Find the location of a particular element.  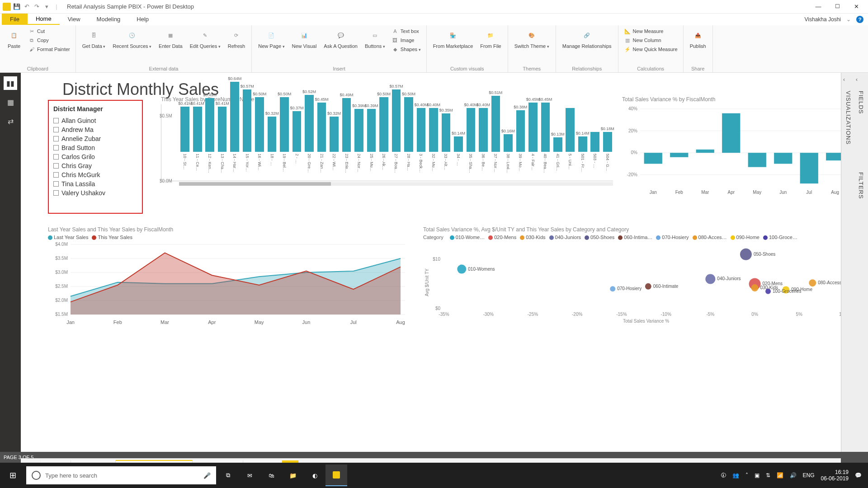

legend-item: This Year Sales is located at coordinates (112, 237).